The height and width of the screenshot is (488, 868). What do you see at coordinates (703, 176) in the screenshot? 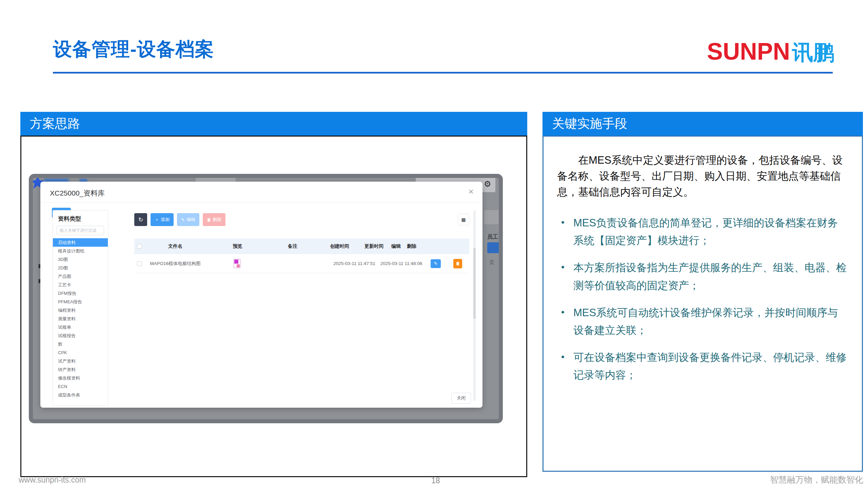
I see `intro-paragraph: 在MES系统中定义要进行管理的设备，包括设备编号、设备名称、设备型号、出厂日期、…` at bounding box center [703, 176].